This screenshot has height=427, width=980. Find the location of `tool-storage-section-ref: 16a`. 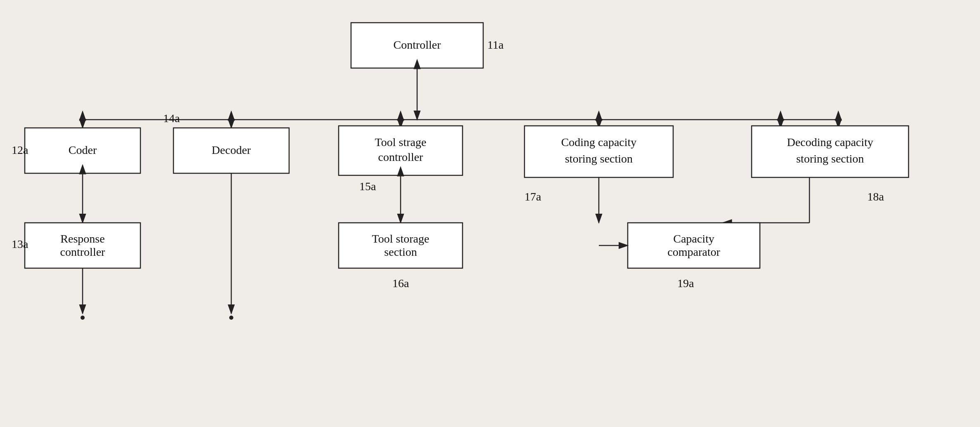

tool-storage-section-ref: 16a is located at coordinates (401, 283).